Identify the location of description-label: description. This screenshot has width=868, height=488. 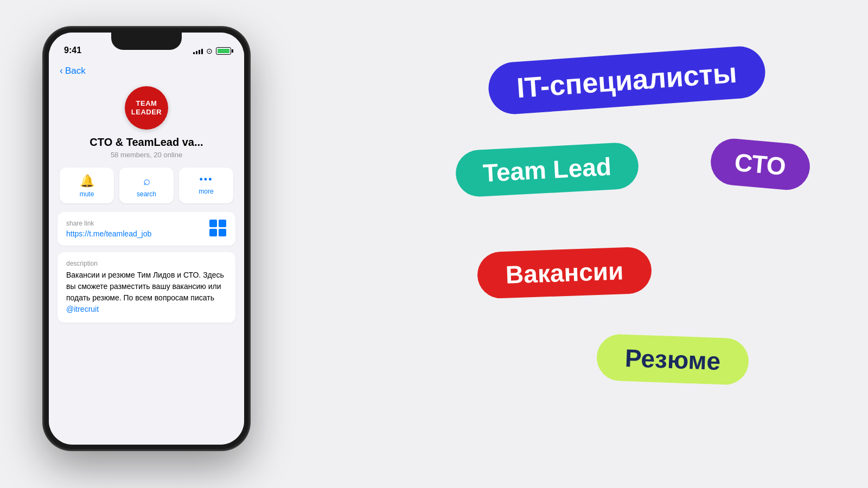
(146, 264).